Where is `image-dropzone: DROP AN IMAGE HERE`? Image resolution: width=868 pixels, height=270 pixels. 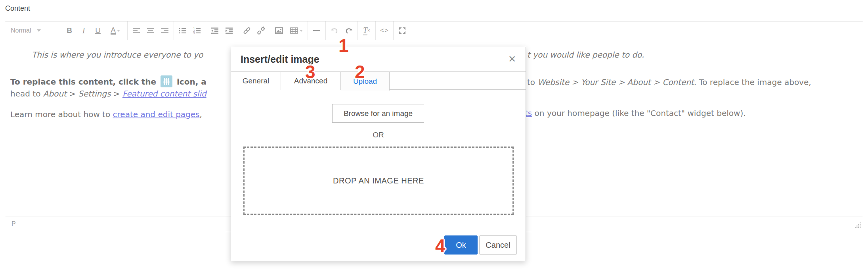 image-dropzone: DROP AN IMAGE HERE is located at coordinates (379, 181).